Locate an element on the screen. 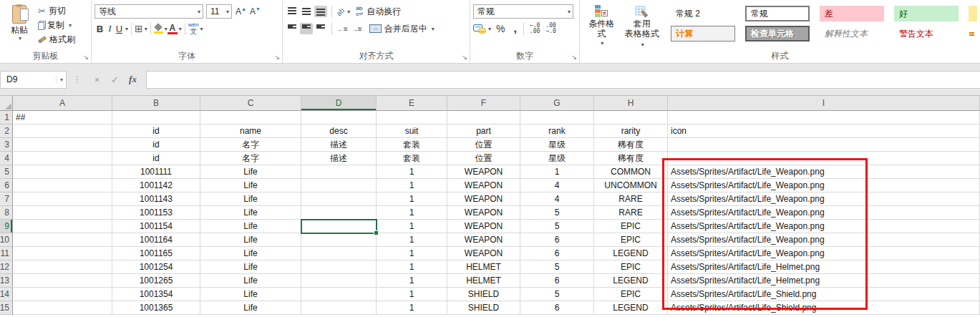 The width and height of the screenshot is (980, 317). cell-A10 is located at coordinates (63, 240).